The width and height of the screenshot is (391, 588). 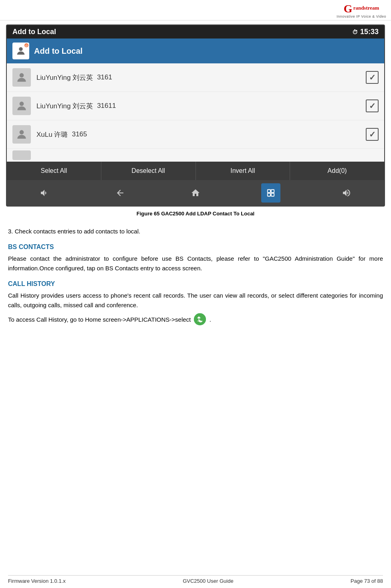 What do you see at coordinates (196, 193) in the screenshot?
I see `nav-bar` at bounding box center [196, 193].